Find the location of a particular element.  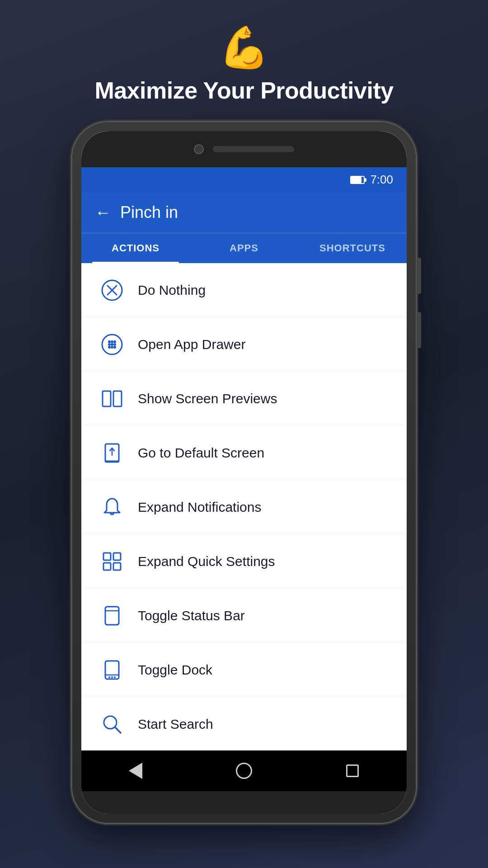

list-item-show-screen-previews: Show Screen Previews is located at coordinates (244, 399).